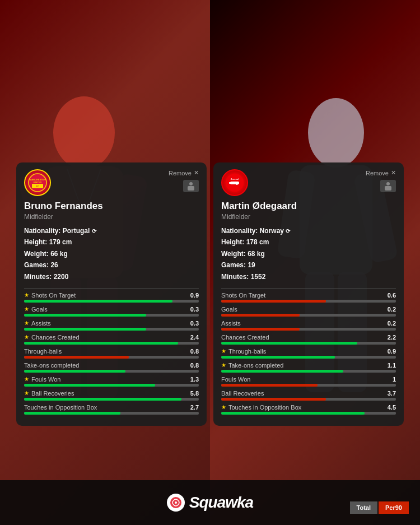  Describe the element at coordinates (309, 396) in the screenshot. I see `stat-row: Ball Recoveries3.7` at that location.